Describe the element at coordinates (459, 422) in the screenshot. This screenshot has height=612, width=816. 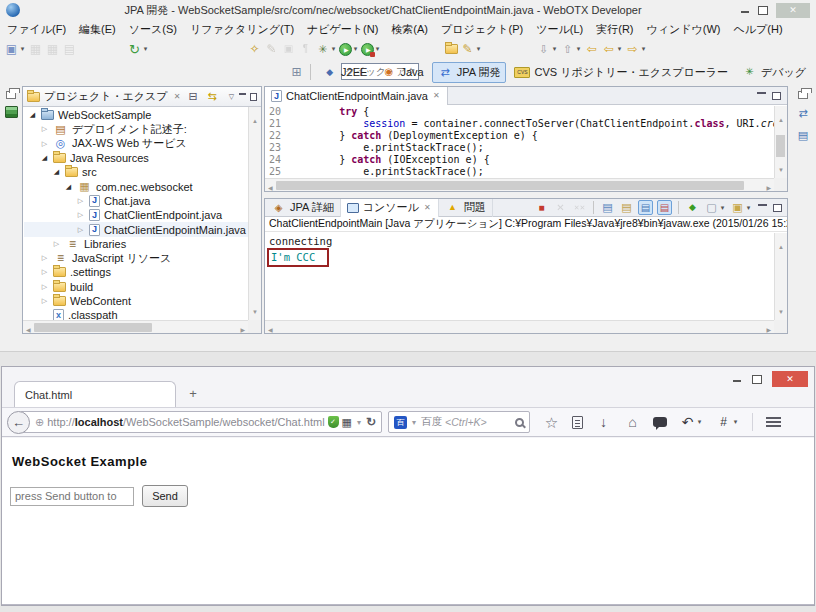
I see `search-bar: 百度 <Ctrl+K>` at that location.